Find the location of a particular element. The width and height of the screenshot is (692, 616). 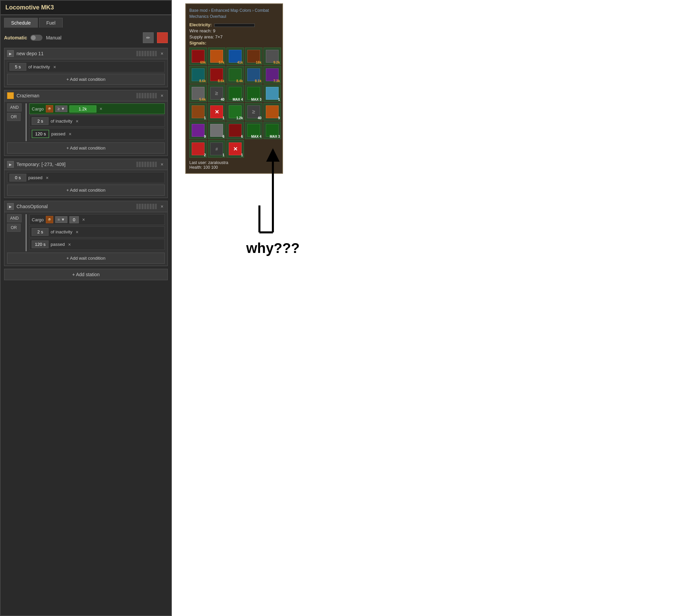

close-cond-4-1: × is located at coordinates (84, 220).